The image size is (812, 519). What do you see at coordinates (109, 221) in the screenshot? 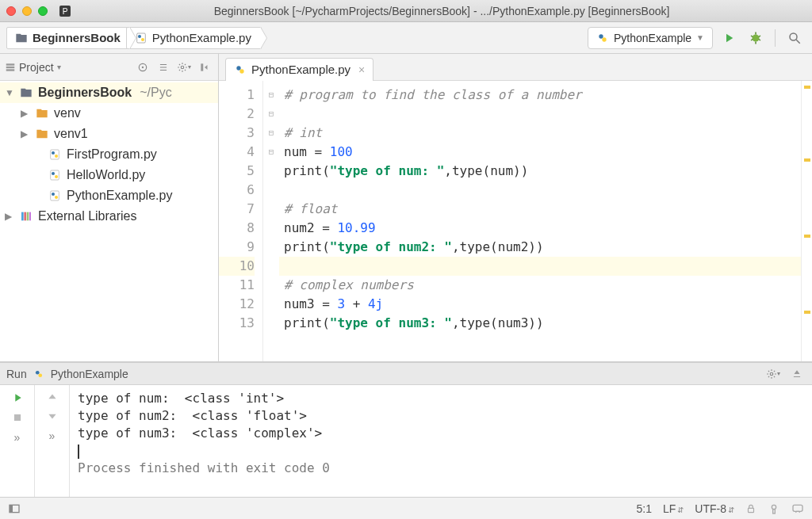
I see `project-tree: ▼ BeginnersBook ~/Pyc ▶ venv ▶ venv1 Fir…` at bounding box center [109, 221].